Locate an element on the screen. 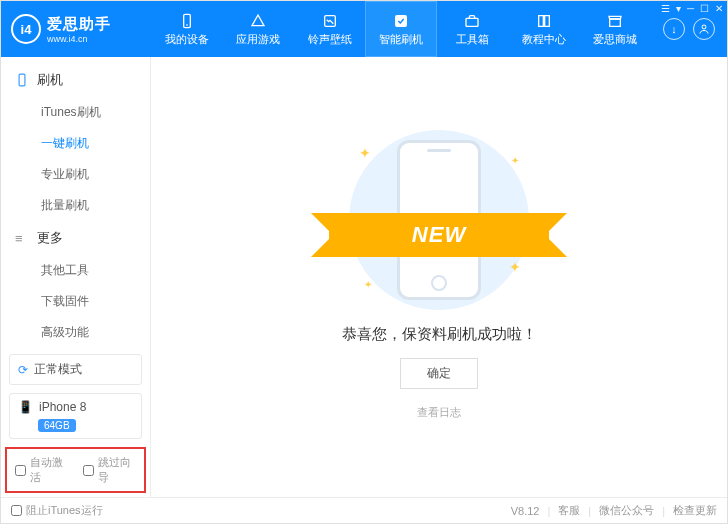 This screenshot has width=728, height=524. logo: i4 爱思助手 www.i4.cn is located at coordinates (76, 29).